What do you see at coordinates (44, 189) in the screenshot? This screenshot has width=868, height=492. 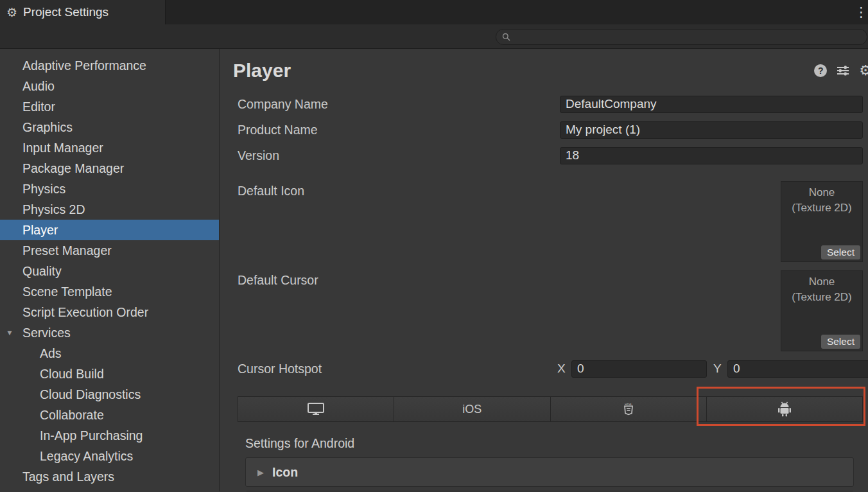 I see `sidebar-item-label: Physics` at bounding box center [44, 189].